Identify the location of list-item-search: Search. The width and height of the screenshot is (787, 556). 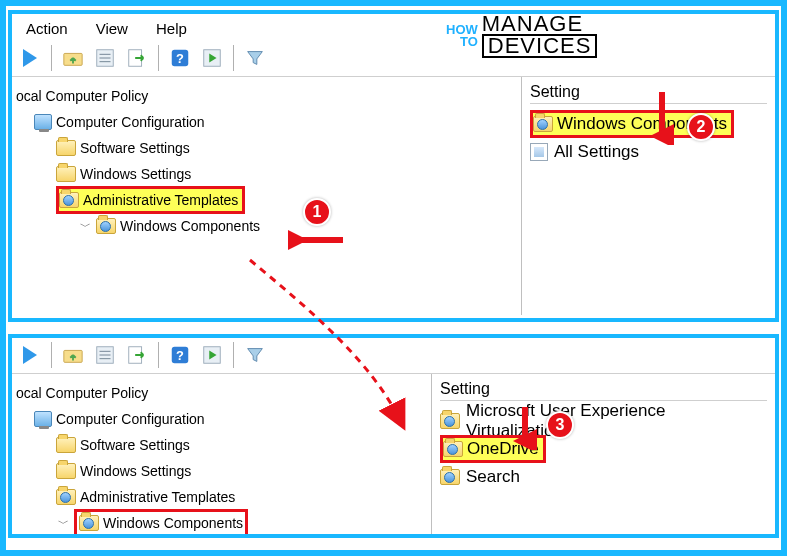
(604, 477).